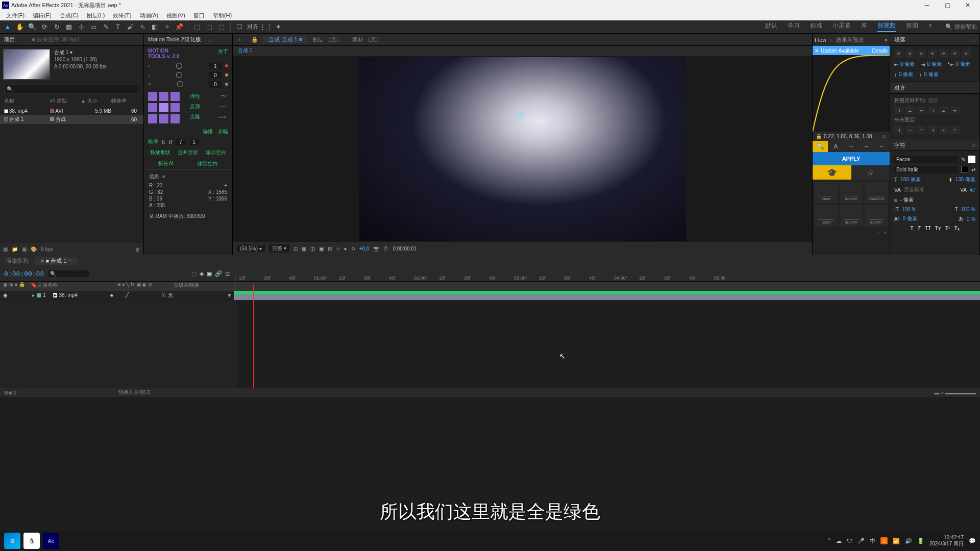 The height and width of the screenshot is (551, 980). What do you see at coordinates (81, 53) in the screenshot?
I see `comp-name-label: 合成 1 ▾` at bounding box center [81, 53].